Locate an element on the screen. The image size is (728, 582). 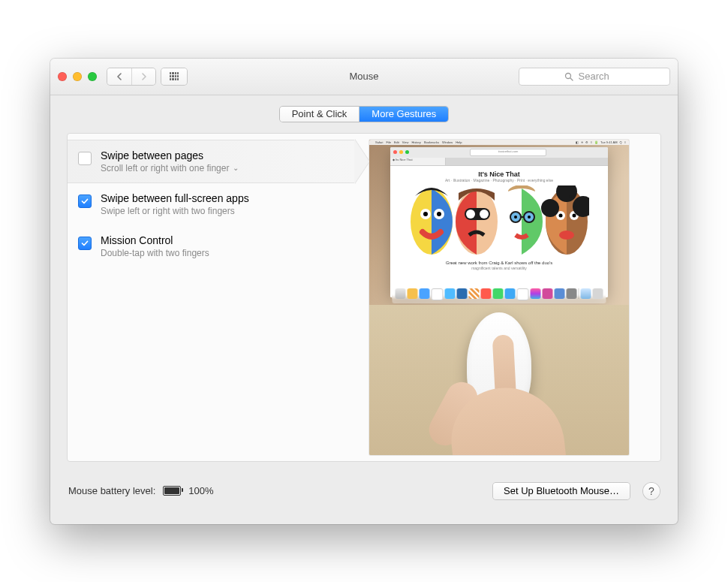
checkbox-swipe-between-pages is located at coordinates (85, 158).